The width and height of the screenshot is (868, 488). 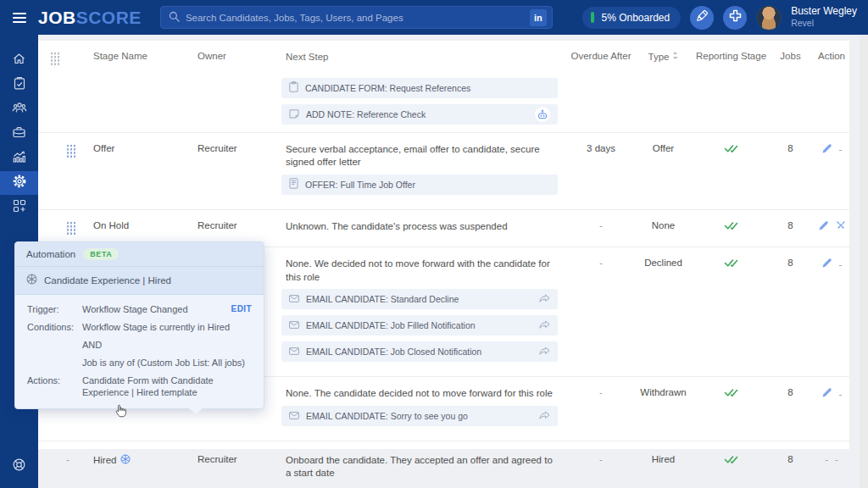 What do you see at coordinates (108, 280) in the screenshot?
I see `automation-name: Candidate Experience | Hired` at bounding box center [108, 280].